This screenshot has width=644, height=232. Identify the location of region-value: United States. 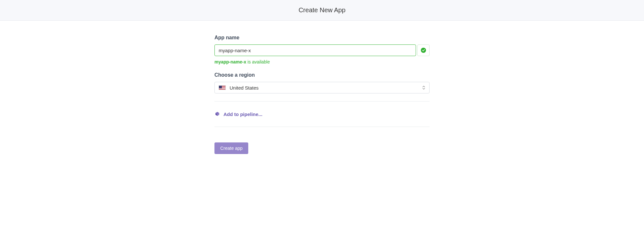
(244, 88).